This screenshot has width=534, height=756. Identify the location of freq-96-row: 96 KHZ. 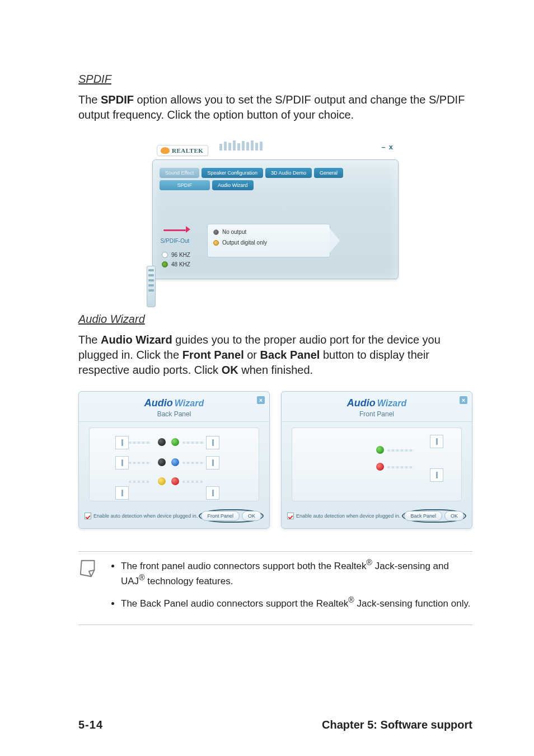
(176, 255).